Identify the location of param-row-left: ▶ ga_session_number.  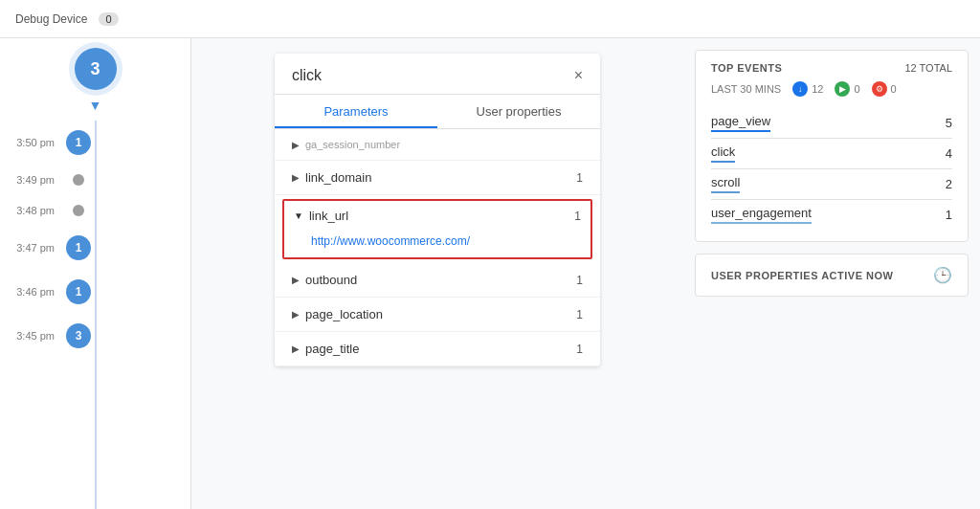
(346, 144).